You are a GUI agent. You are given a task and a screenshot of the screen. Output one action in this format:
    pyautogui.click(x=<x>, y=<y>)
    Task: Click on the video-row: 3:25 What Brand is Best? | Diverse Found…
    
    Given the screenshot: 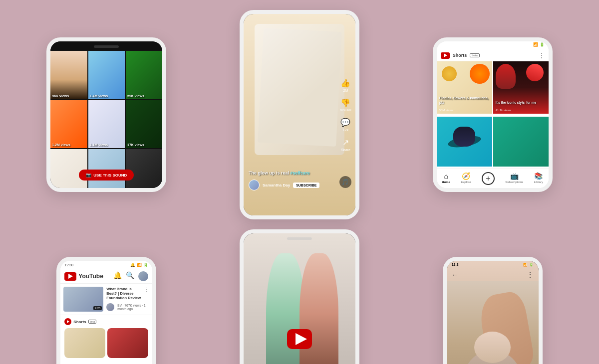 What is the action you would take?
    pyautogui.click(x=106, y=299)
    